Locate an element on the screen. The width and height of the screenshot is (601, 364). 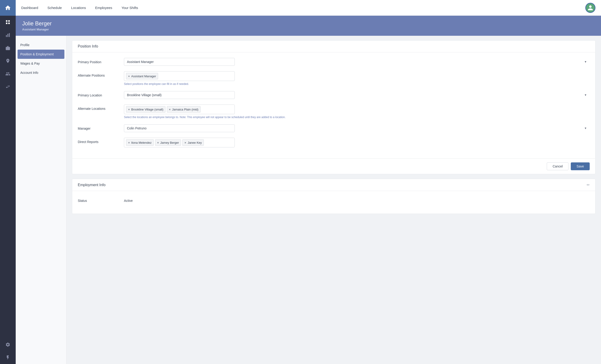
tag-jamey: × Jamey Berger is located at coordinates (168, 142).